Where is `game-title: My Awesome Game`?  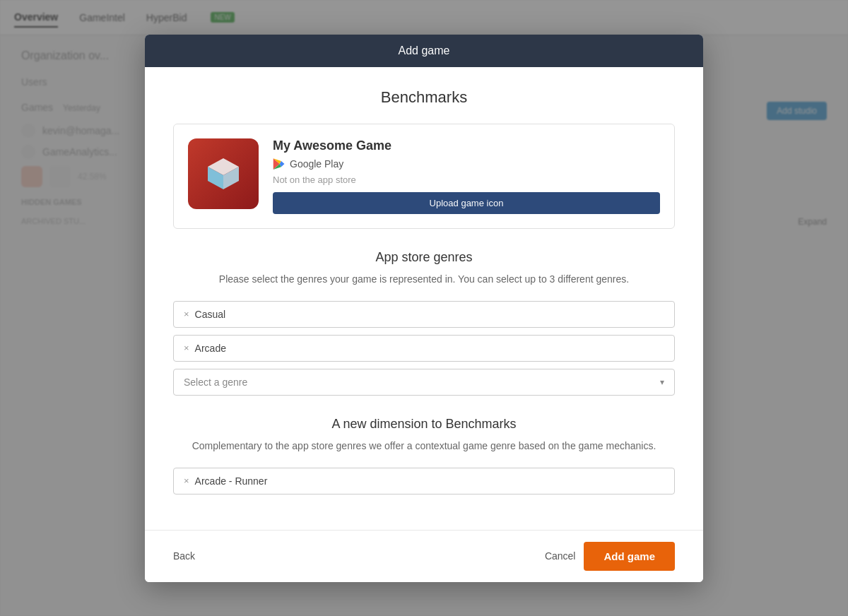
game-title: My Awesome Game is located at coordinates (466, 146).